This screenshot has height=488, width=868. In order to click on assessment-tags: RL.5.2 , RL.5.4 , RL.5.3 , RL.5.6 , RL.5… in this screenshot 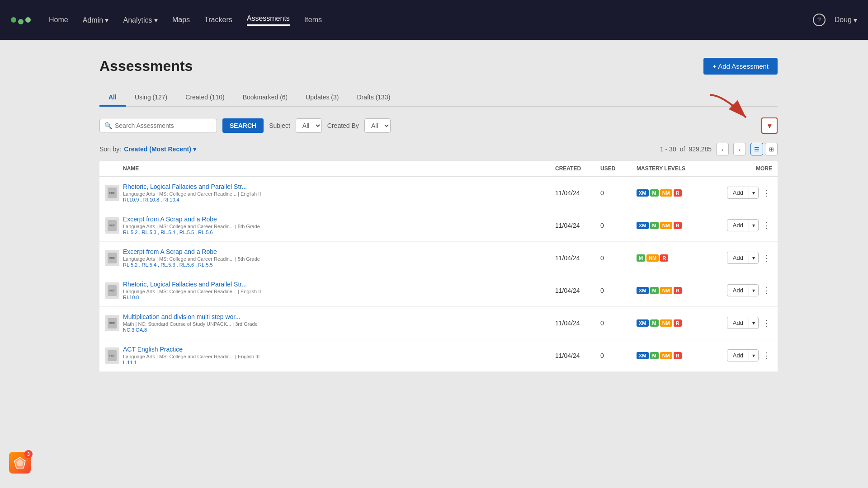, I will do `click(339, 265)`.